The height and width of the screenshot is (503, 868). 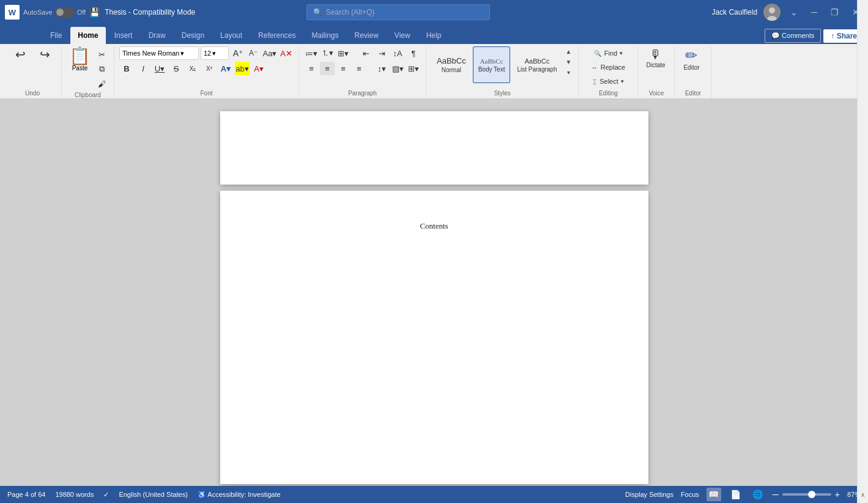 What do you see at coordinates (231, 35) in the screenshot?
I see `tab-layout: Layout` at bounding box center [231, 35].